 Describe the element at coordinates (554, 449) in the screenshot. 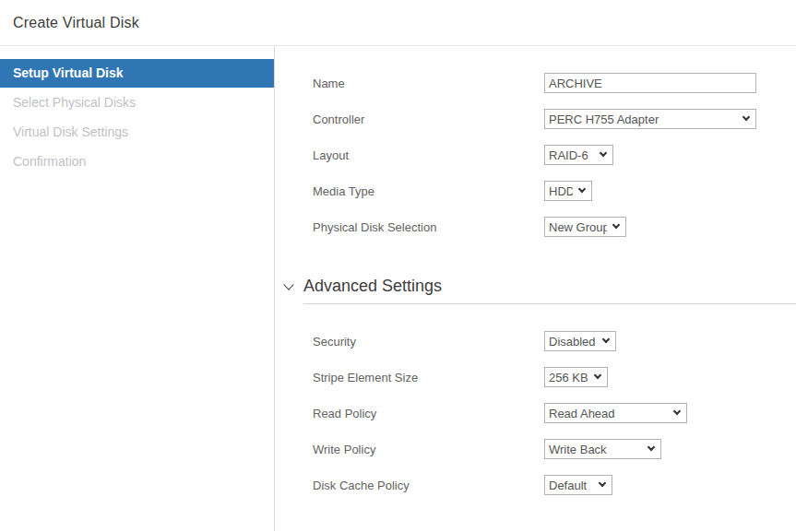

I see `form-row: Write PolicyWrite Back` at that location.